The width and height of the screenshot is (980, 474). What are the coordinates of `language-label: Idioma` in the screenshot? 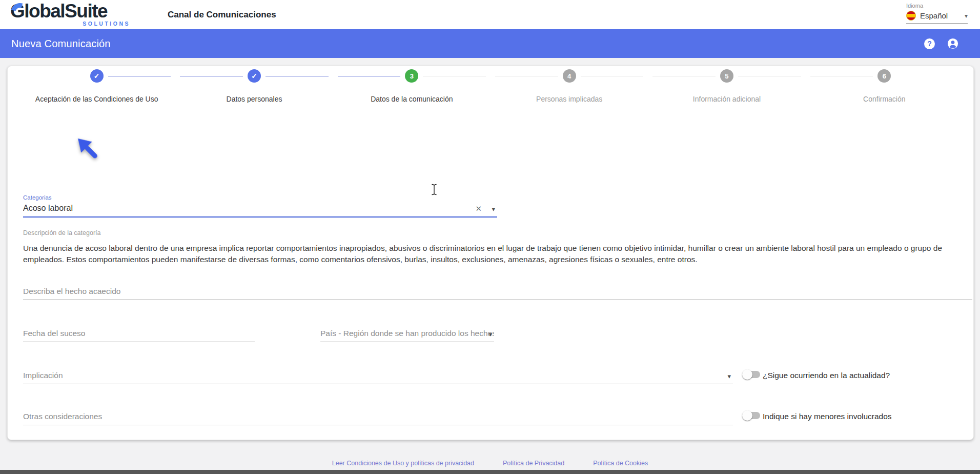 It's located at (937, 6).